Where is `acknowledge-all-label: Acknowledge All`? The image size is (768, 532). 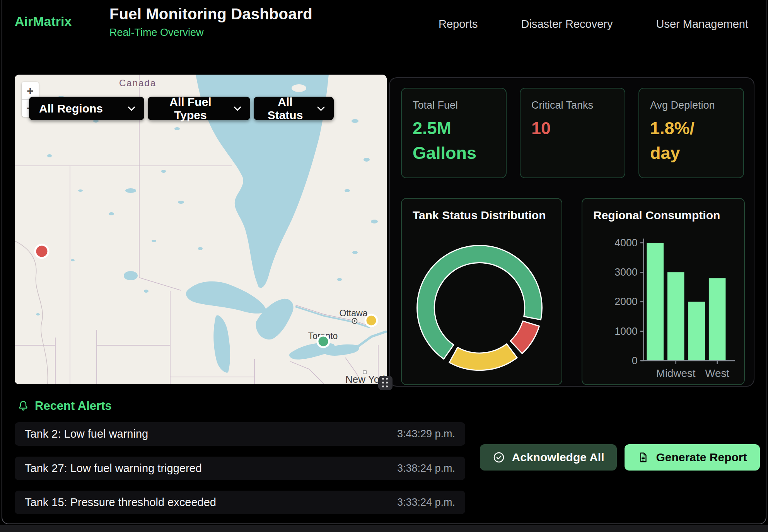
acknowledge-all-label: Acknowledge All is located at coordinates (558, 457).